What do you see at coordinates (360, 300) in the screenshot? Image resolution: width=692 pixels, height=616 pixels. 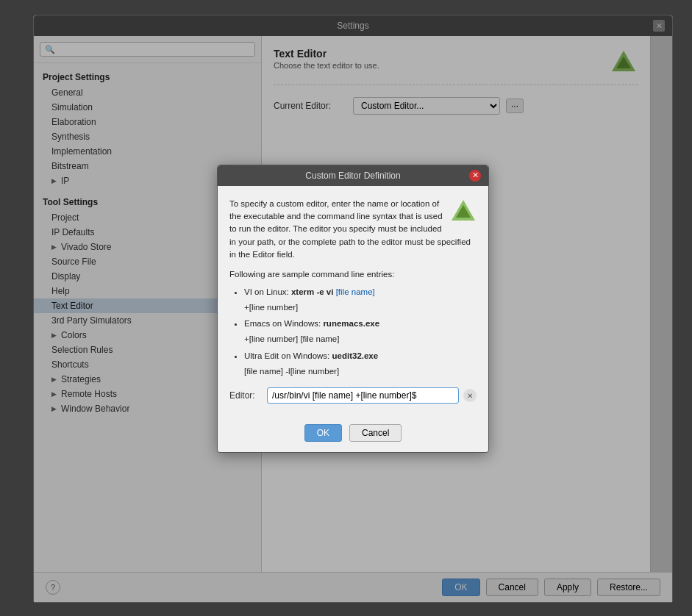 I see `list-item: VI on Linux: xterm -e vi [file name] +[l…` at bounding box center [360, 300].